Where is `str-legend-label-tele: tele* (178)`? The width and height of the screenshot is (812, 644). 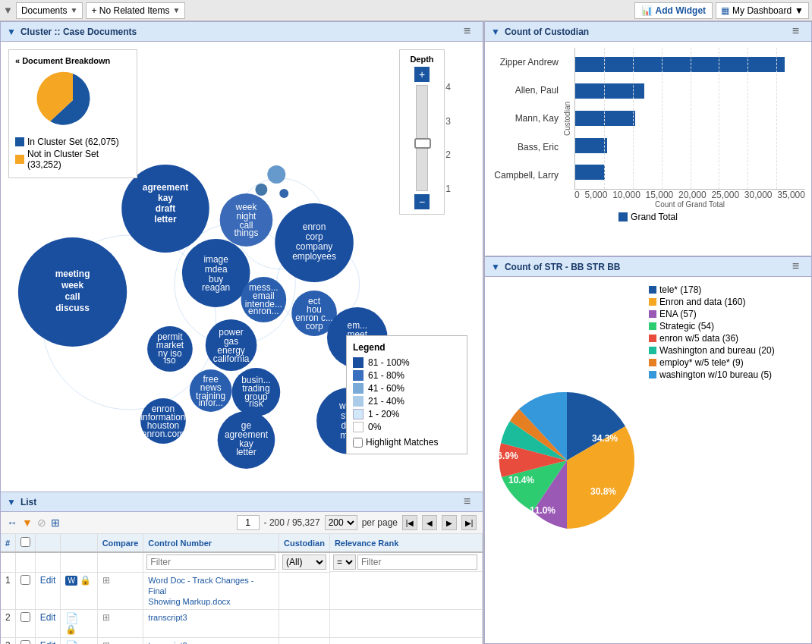 str-legend-label-tele: tele* (178) is located at coordinates (680, 290).